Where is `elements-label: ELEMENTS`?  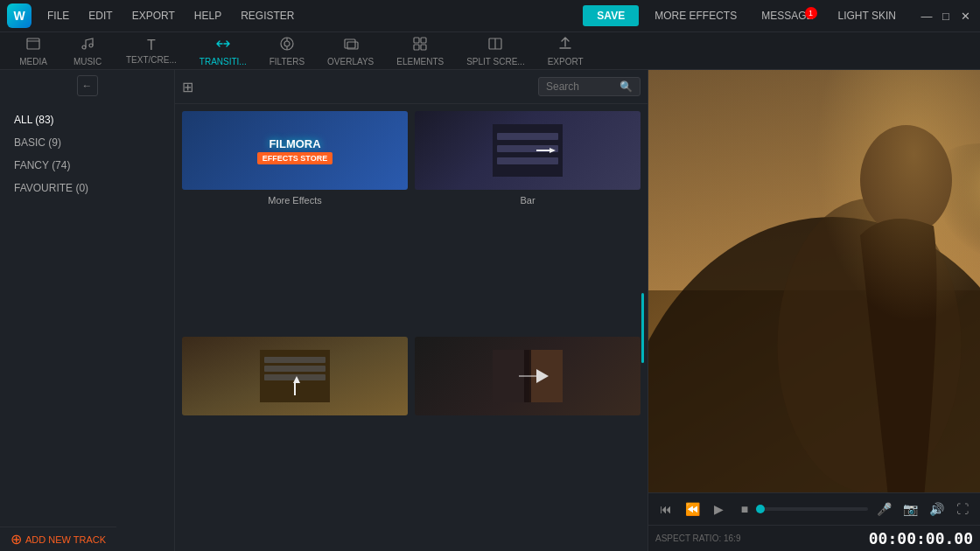 elements-label: ELEMENTS is located at coordinates (420, 61).